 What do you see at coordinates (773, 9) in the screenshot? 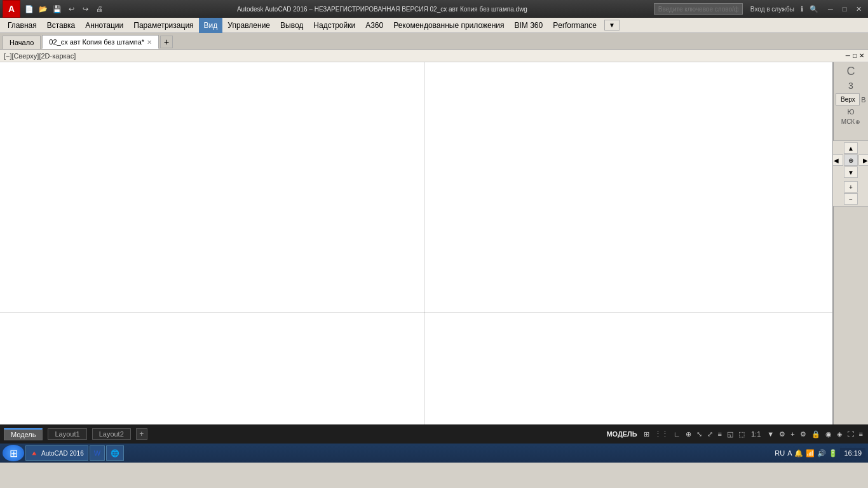
I see `login-button: Вход в службы` at bounding box center [773, 9].